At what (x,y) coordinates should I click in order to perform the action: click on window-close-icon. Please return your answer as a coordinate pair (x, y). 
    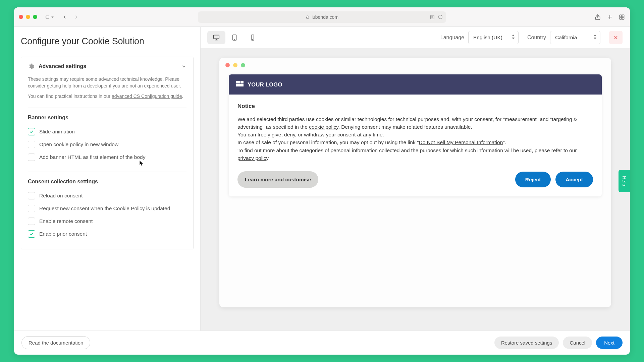
    Looking at the image, I should click on (21, 17).